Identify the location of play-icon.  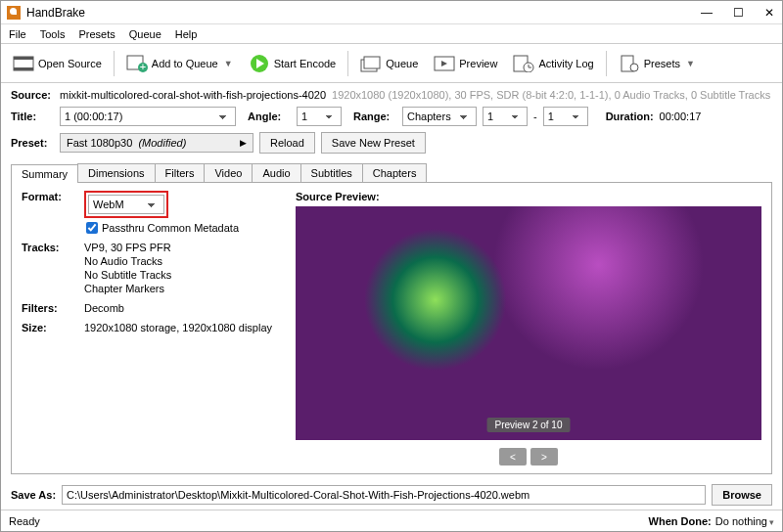
(259, 64).